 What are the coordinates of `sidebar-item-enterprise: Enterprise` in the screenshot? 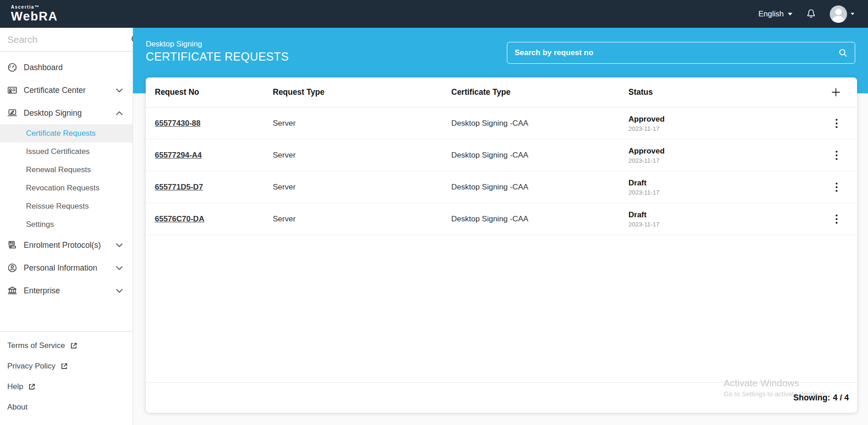 It's located at (66, 291).